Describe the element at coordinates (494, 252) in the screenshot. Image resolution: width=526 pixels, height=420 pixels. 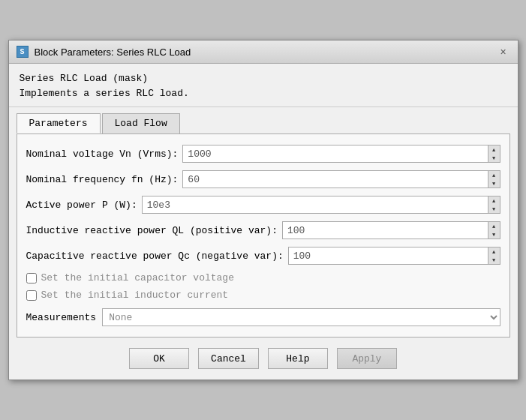
I see `capacitive-power-spinner-up: ▲` at that location.